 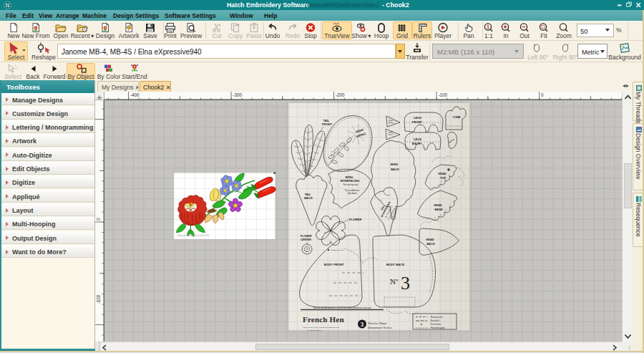 I want to click on svg-text: ❧ april seventeen, so click(x=315, y=331).